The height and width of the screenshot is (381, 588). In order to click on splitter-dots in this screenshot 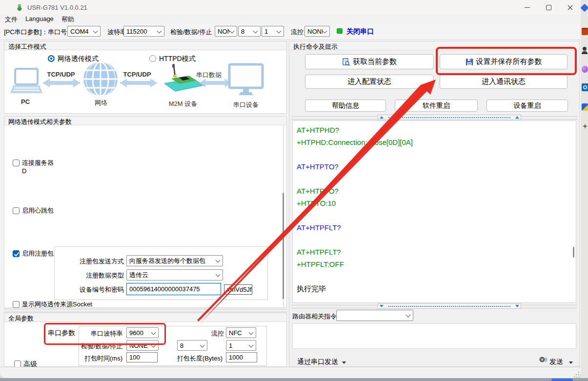, I will do `click(449, 118)`.